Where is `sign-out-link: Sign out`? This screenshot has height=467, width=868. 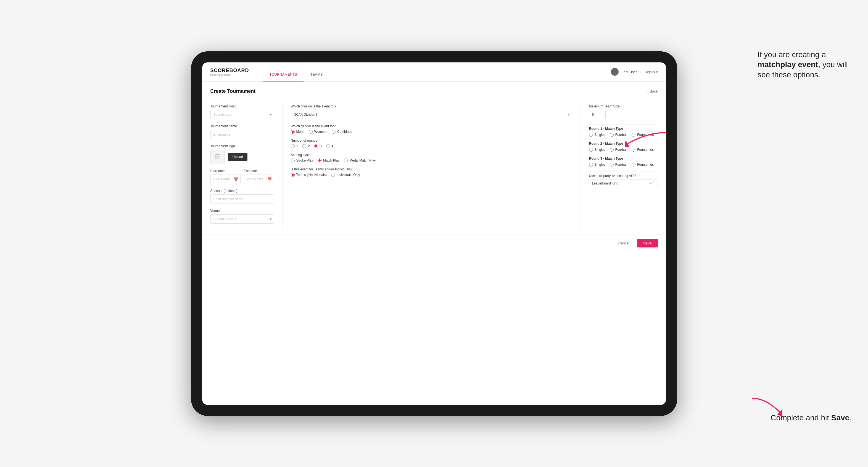
sign-out-link: Sign out is located at coordinates (651, 72).